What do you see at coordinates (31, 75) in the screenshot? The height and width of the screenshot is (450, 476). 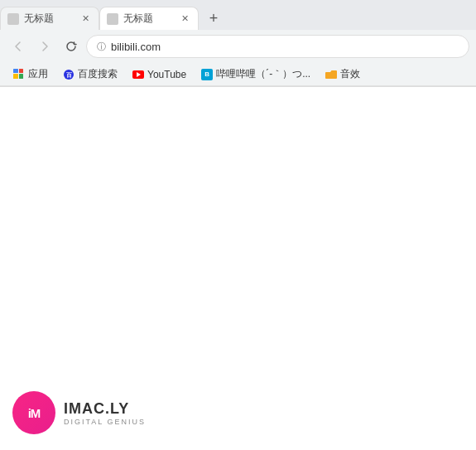 I see `bookmark-apps: 应用` at bounding box center [31, 75].